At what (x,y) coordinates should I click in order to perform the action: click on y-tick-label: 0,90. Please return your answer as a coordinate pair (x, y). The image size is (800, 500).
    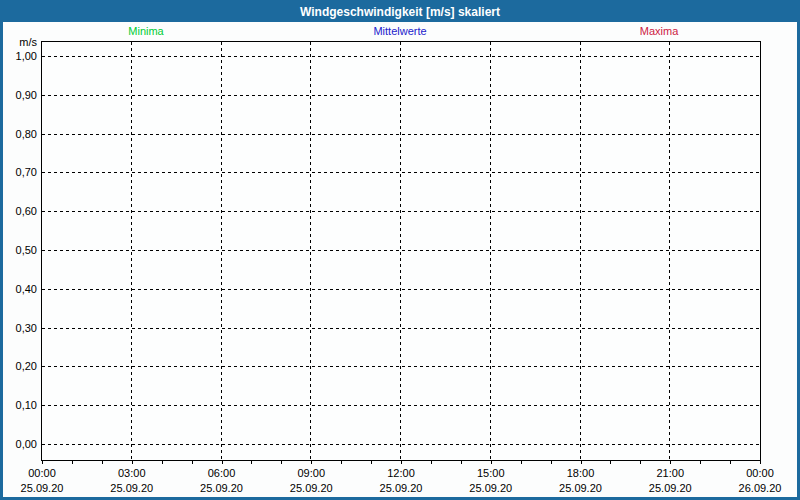
    Looking at the image, I should click on (20, 95).